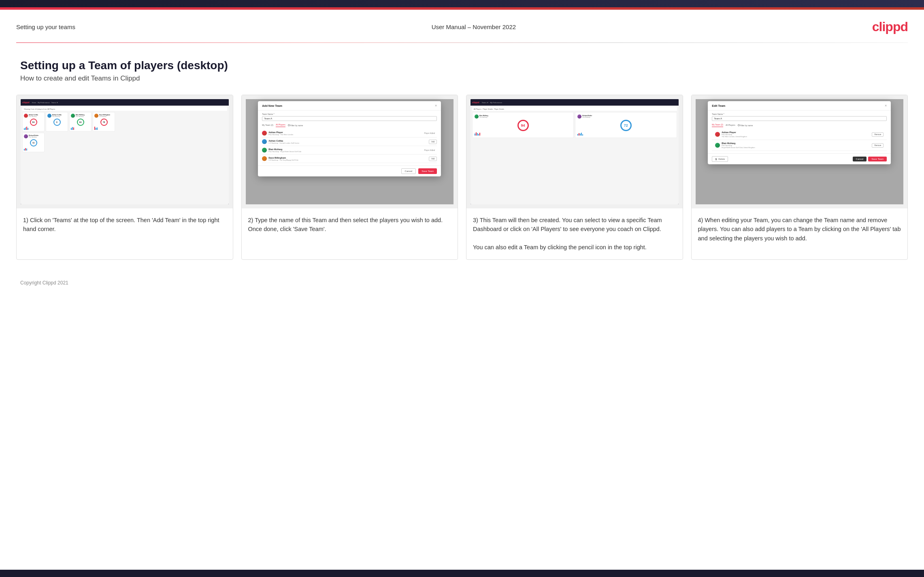 This screenshot has height=577, width=924. I want to click on edit-modal-header: Edit Team ×, so click(799, 106).